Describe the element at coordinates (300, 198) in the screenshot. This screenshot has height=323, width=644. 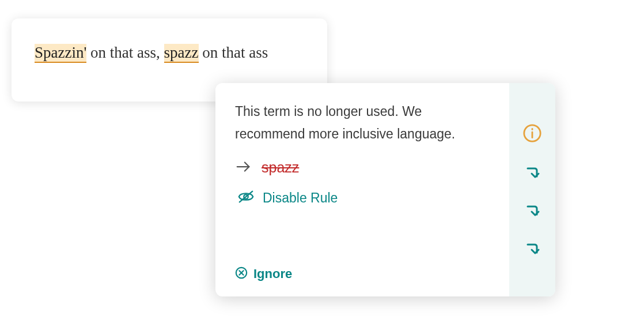
I see `disable-rule-label: Disable Rule` at that location.